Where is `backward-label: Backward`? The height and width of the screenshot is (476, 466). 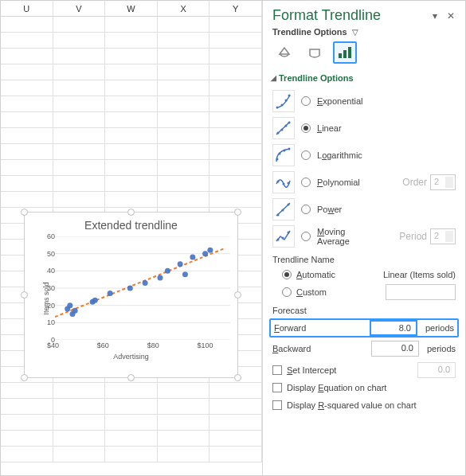
backward-label: Backward is located at coordinates (303, 349).